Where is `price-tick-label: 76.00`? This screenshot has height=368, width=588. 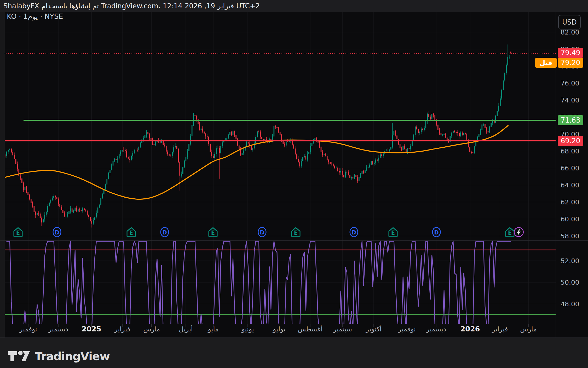 price-tick-label: 76.00 is located at coordinates (570, 83).